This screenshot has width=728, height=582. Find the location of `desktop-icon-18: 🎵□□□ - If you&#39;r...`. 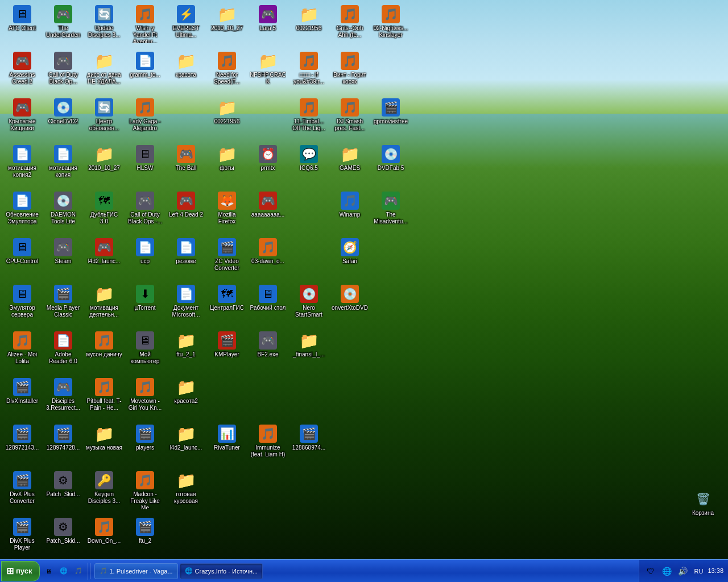

desktop-icon-18: 🎵□□□ - If you&#39;r... is located at coordinates (309, 71).